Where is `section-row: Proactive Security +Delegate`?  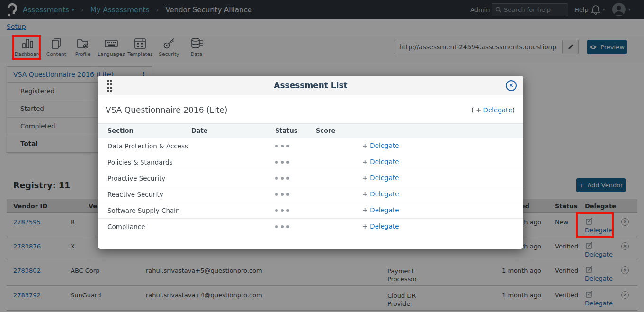
section-row: Proactive Security +Delegate is located at coordinates (311, 178).